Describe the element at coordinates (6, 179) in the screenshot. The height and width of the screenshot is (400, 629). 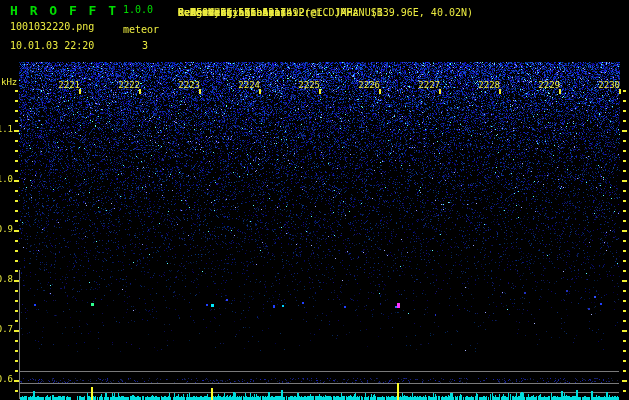
I see `y-tick-label: 1.0` at that location.